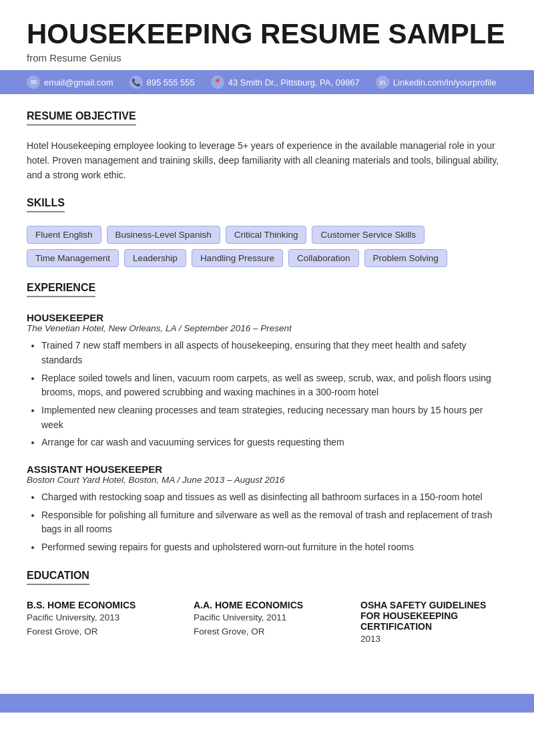 This screenshot has height=756, width=534. What do you see at coordinates (267, 35) in the screenshot?
I see `header: HOUSEKEEPING RESUME SAMPLE from Resume G…` at bounding box center [267, 35].